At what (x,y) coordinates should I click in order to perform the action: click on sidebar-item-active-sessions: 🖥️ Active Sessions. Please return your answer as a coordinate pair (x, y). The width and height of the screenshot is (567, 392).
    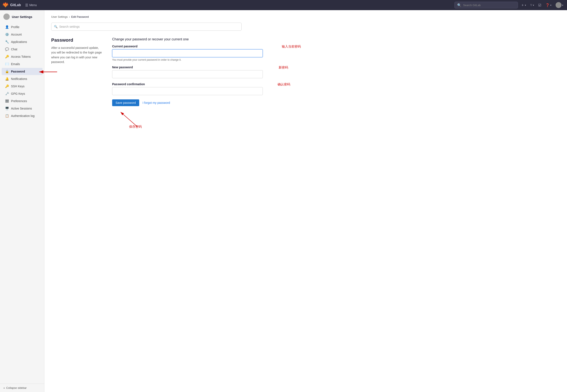
    Looking at the image, I should click on (22, 109).